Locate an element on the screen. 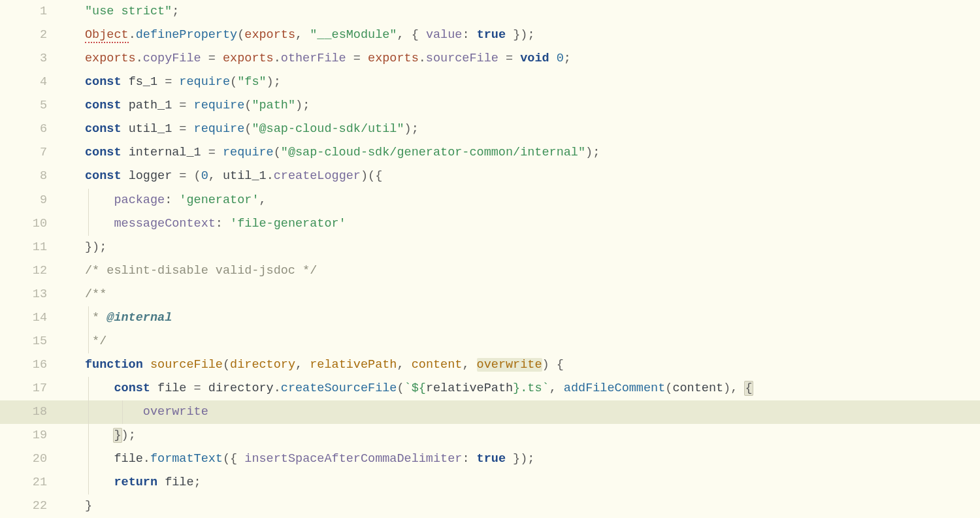  keyword-token: const is located at coordinates (103, 153).